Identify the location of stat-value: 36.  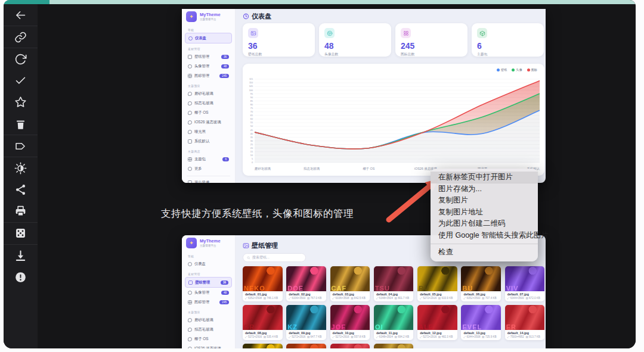
(279, 46).